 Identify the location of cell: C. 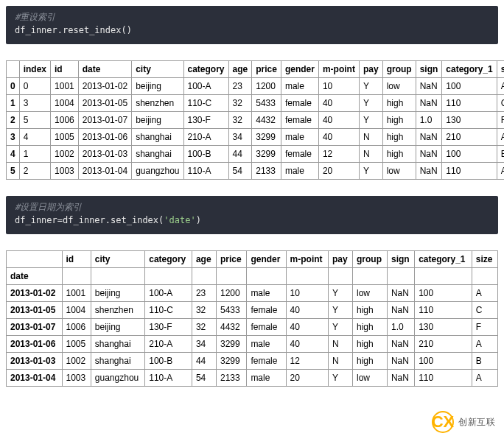
(500, 103).